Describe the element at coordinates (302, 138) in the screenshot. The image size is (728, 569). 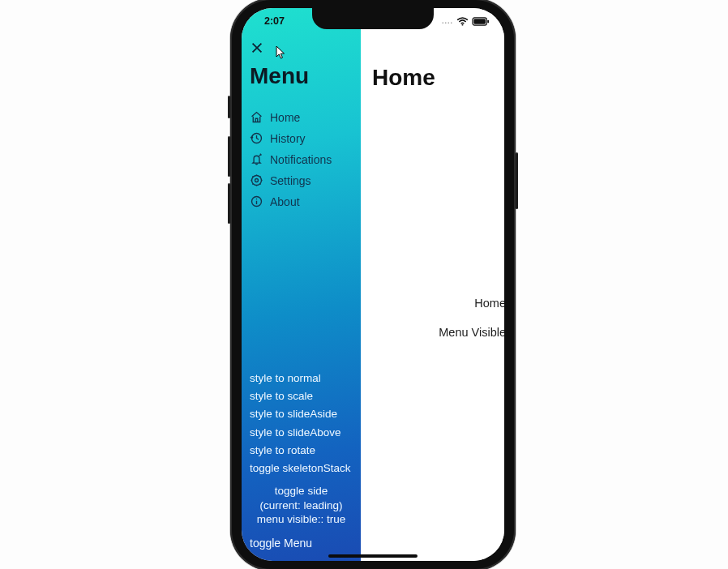
I see `nav-item-history: History` at that location.